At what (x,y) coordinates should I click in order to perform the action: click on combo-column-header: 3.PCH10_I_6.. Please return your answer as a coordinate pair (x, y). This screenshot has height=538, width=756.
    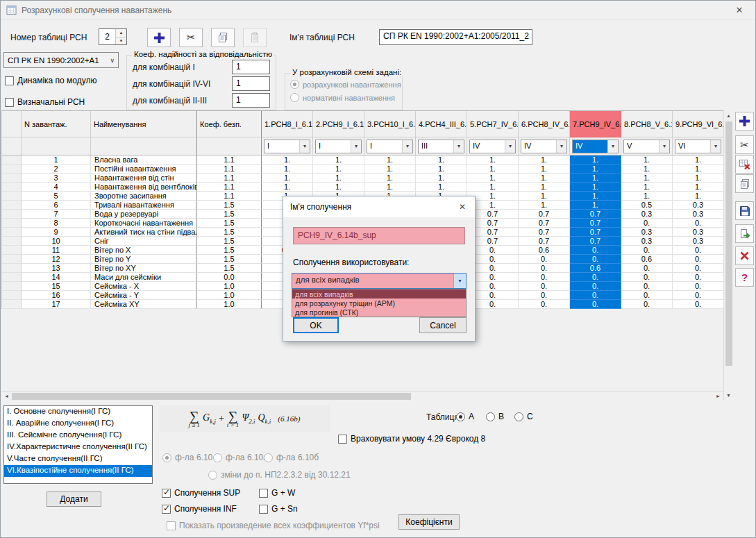
    Looking at the image, I should click on (390, 124).